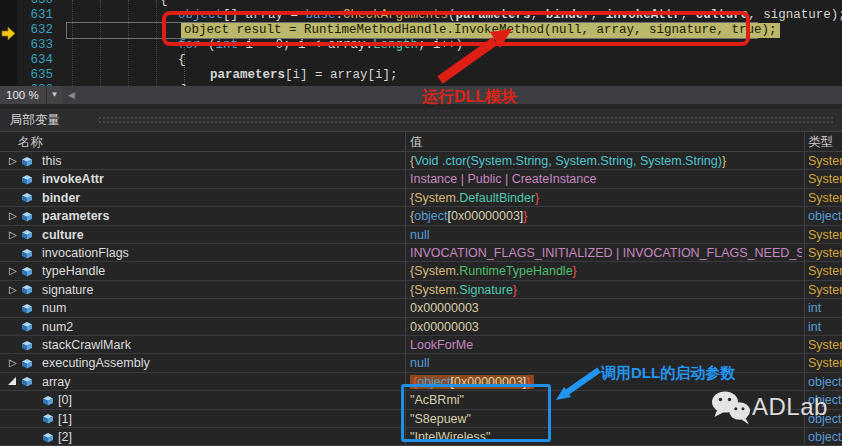  Describe the element at coordinates (421, 4) in the screenshot. I see `code-line-630: 630{` at that location.